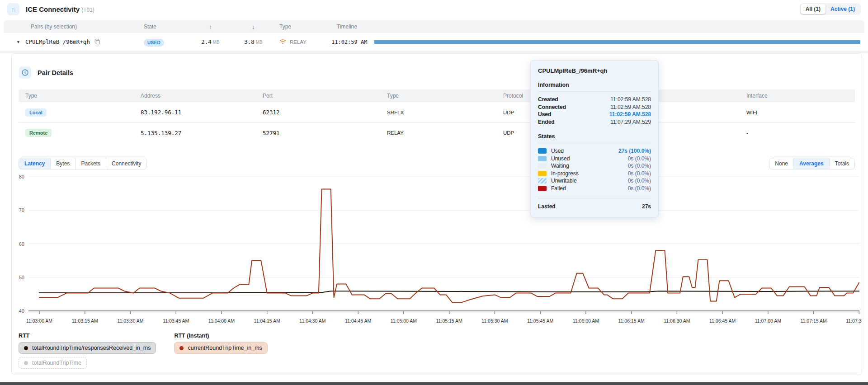 The image size is (868, 385). What do you see at coordinates (813, 9) in the screenshot?
I see `filter-tab-all: All (1)` at bounding box center [813, 9].